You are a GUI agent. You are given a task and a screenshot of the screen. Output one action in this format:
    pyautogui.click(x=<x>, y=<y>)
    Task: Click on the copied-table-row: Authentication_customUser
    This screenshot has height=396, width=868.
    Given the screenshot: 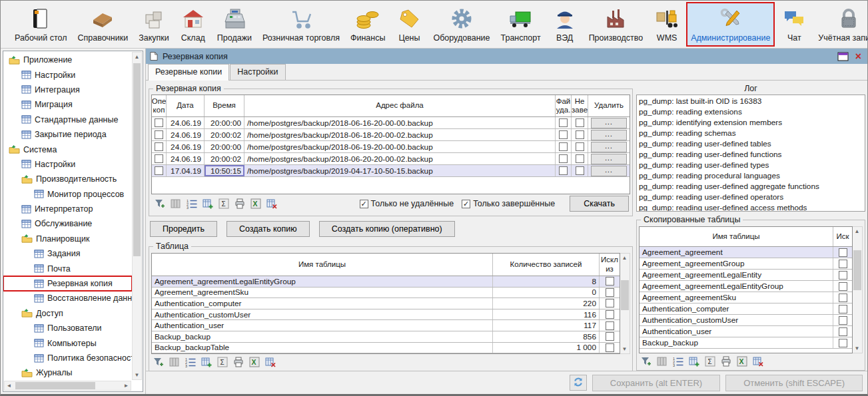 What is the action you would take?
    pyautogui.click(x=746, y=321)
    